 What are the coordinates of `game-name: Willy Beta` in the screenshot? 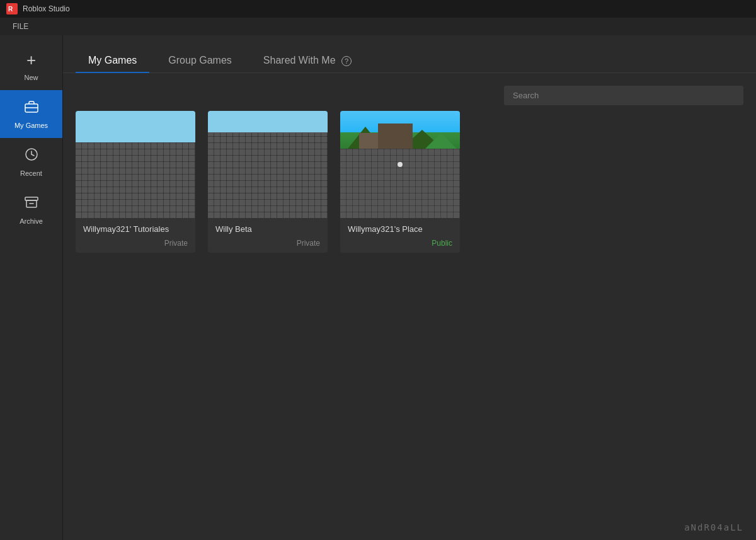 It's located at (268, 229).